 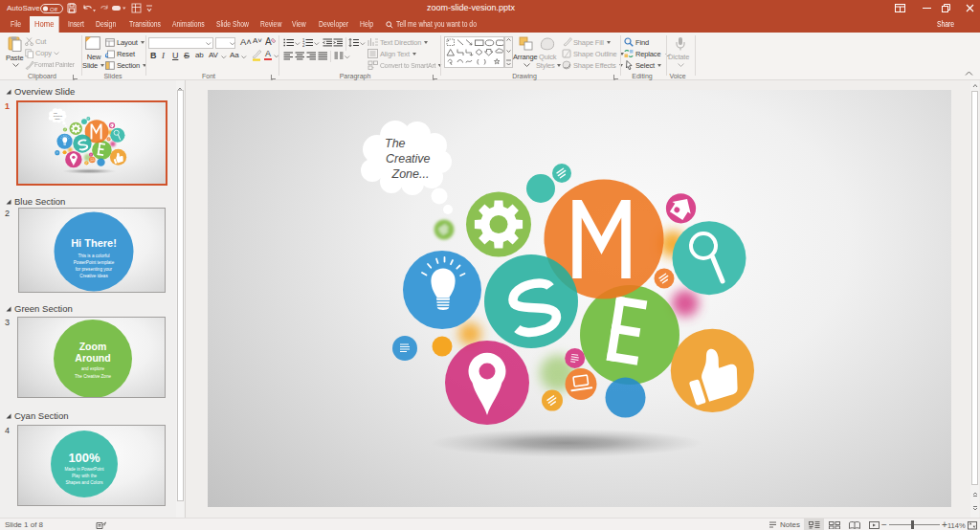 What do you see at coordinates (84, 457) in the screenshot?
I see `svg-text: 100%` at bounding box center [84, 457].